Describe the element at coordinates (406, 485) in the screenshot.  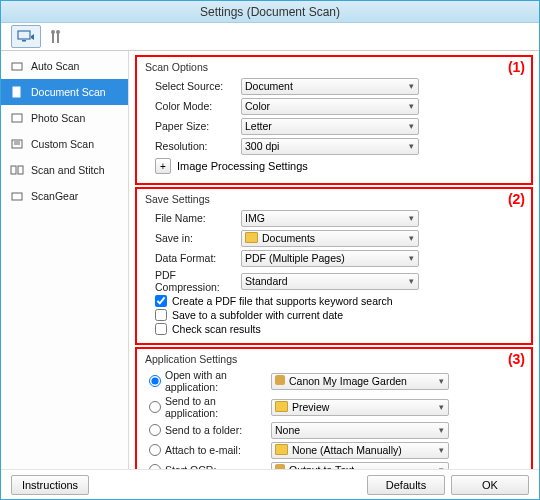
I see `defaults-button: Defaults` at that location.